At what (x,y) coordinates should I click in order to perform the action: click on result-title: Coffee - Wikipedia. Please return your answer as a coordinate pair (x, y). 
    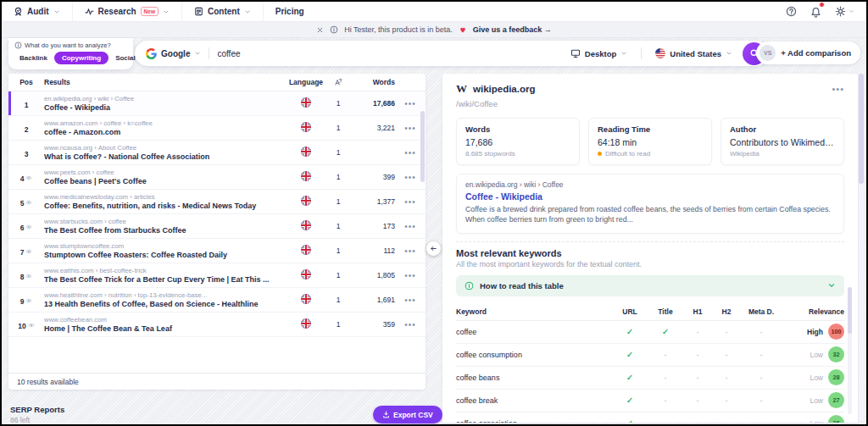
    Looking at the image, I should click on (164, 108).